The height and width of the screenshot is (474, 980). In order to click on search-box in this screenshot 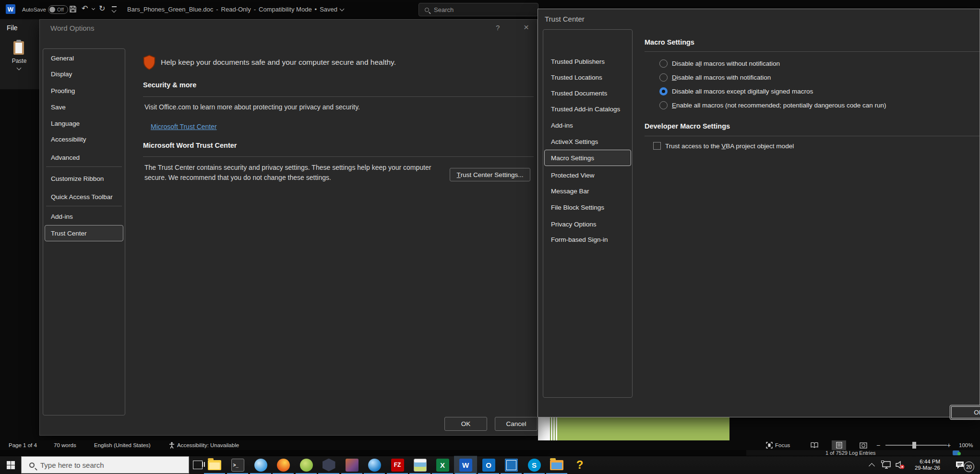, I will do `click(478, 10)`.